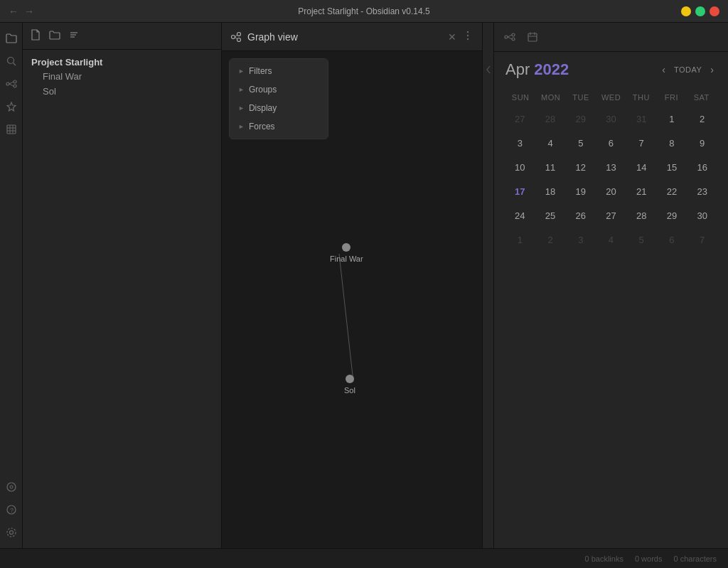  What do you see at coordinates (702, 167) in the screenshot?
I see `calendar-day: 16` at bounding box center [702, 167].